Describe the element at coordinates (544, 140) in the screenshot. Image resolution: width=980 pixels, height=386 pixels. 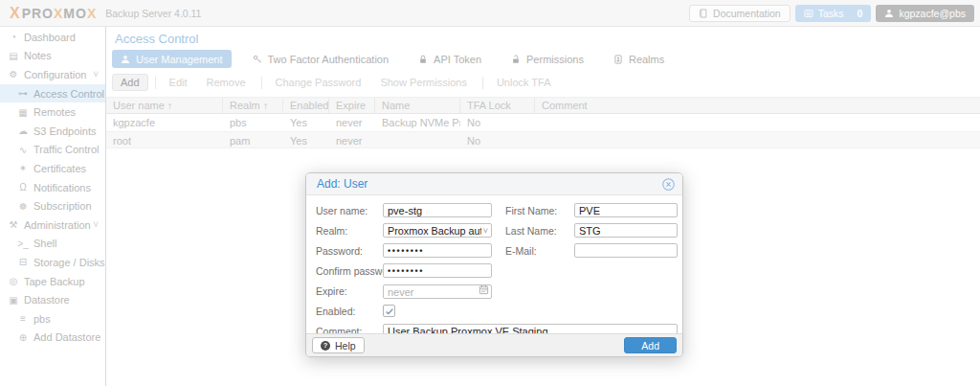
I see `table-row-root: rootpamYesneverNo` at that location.